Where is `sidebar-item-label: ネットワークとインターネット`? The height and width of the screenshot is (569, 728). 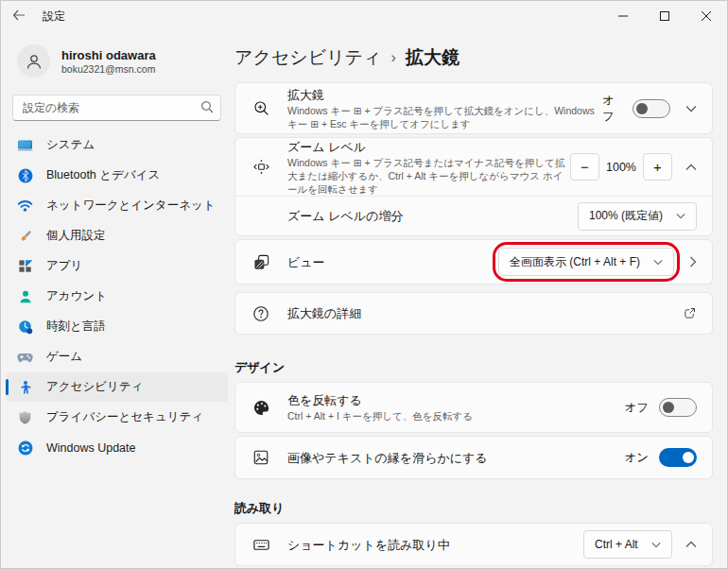
sidebar-item-label: ネットワークとインターネット is located at coordinates (130, 206).